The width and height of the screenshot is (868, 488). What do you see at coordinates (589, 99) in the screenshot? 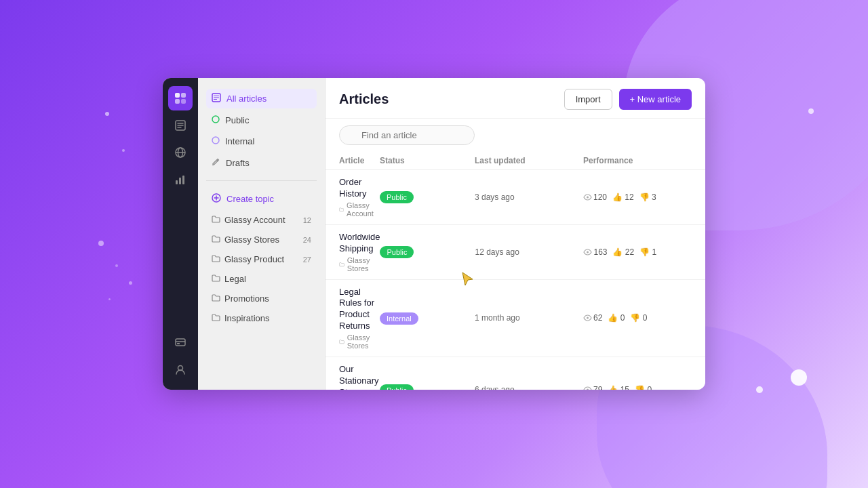
I see `import-button: Import` at bounding box center [589, 99].